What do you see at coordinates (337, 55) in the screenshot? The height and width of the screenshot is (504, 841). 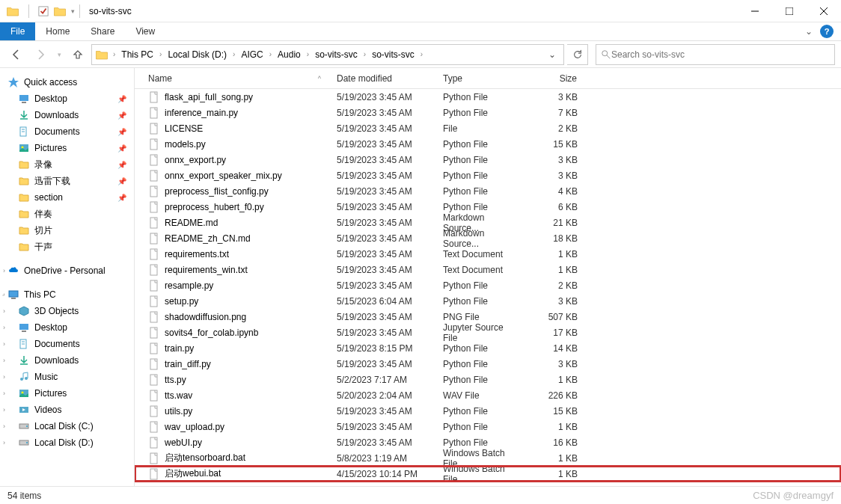 I see `crumb-sovits1: so-vits-svc` at bounding box center [337, 55].